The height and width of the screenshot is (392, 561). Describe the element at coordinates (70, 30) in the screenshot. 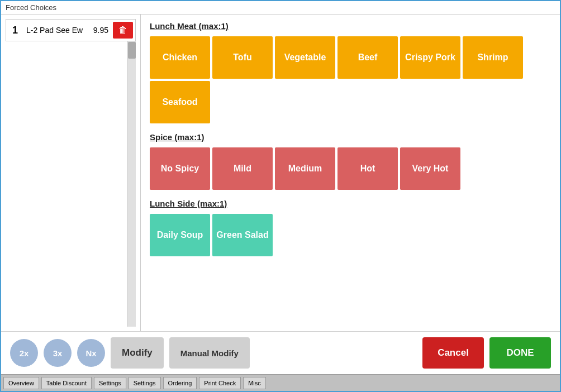

I see `order-item: 1 L-2 Pad See Ew 9.95 🗑` at that location.